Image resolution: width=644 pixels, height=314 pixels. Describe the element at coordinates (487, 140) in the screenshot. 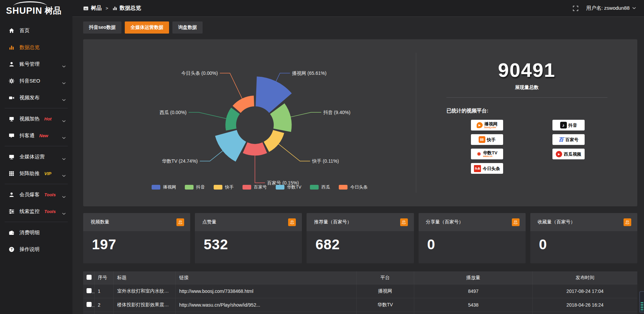

I see `platform-badge-kuaishou: 88快手` at that location.